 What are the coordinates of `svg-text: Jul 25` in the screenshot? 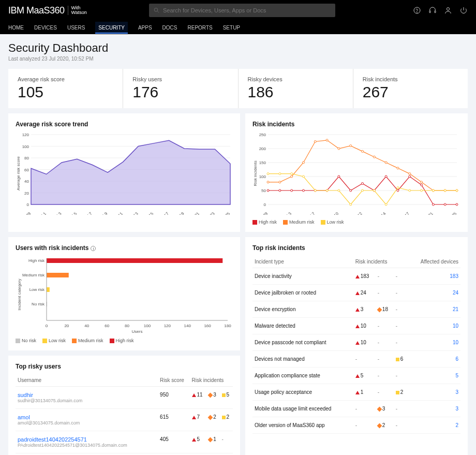 It's located at (226, 213).